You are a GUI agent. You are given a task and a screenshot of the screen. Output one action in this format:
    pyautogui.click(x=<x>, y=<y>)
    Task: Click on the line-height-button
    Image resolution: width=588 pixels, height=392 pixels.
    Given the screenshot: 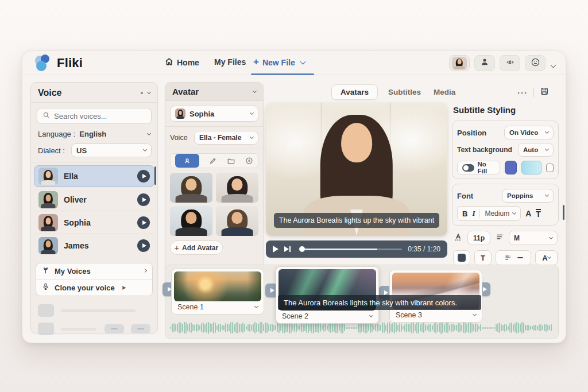 What is the action you would take?
    pyautogui.click(x=500, y=238)
    